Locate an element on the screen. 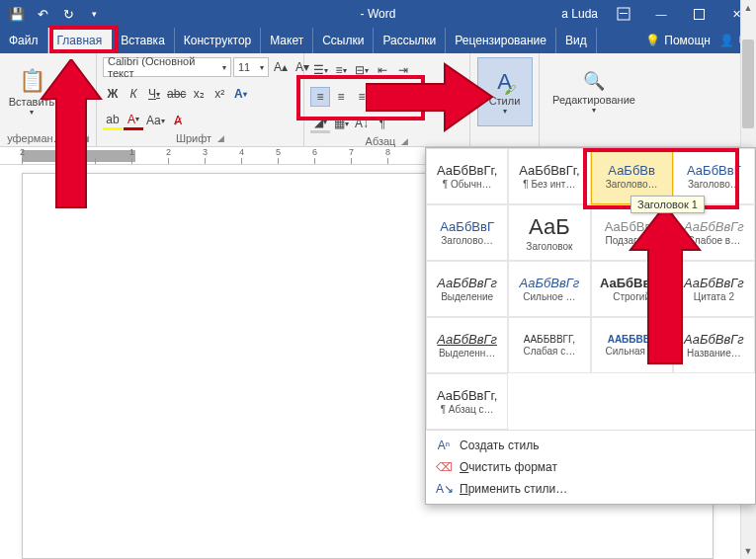  font-color-icon: A▾ is located at coordinates (133, 120).